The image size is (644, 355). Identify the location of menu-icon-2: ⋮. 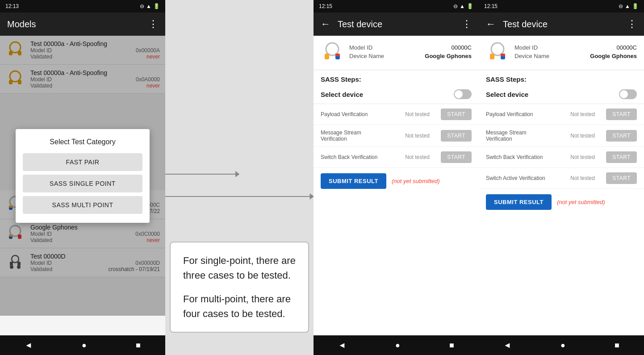
(467, 24).